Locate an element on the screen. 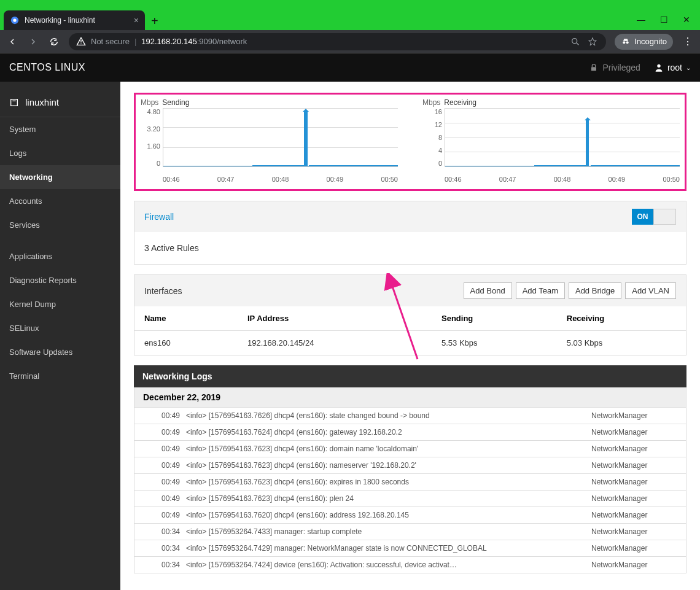  cockpit-top-bar: CENTOS LINUX Privileged root ⌄ is located at coordinates (350, 68).